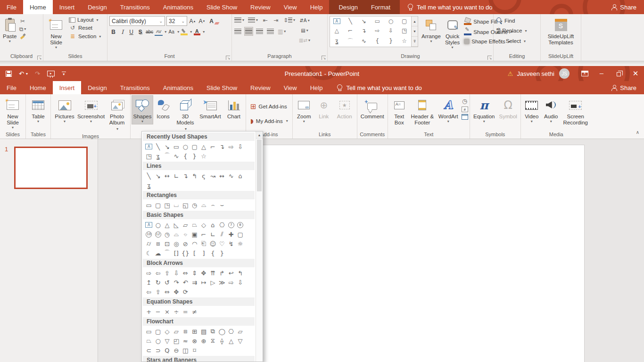 The image size is (644, 362). What do you see at coordinates (157, 312) in the screenshot?
I see `shape-math-minus: −` at bounding box center [157, 312].